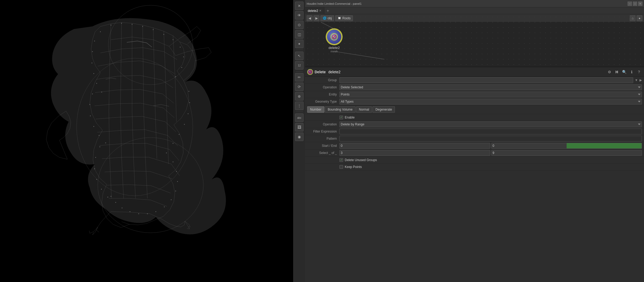  What do you see at coordinates (299, 137) in the screenshot?
I see `visibility-tool-btn: ◉` at bounding box center [299, 137].